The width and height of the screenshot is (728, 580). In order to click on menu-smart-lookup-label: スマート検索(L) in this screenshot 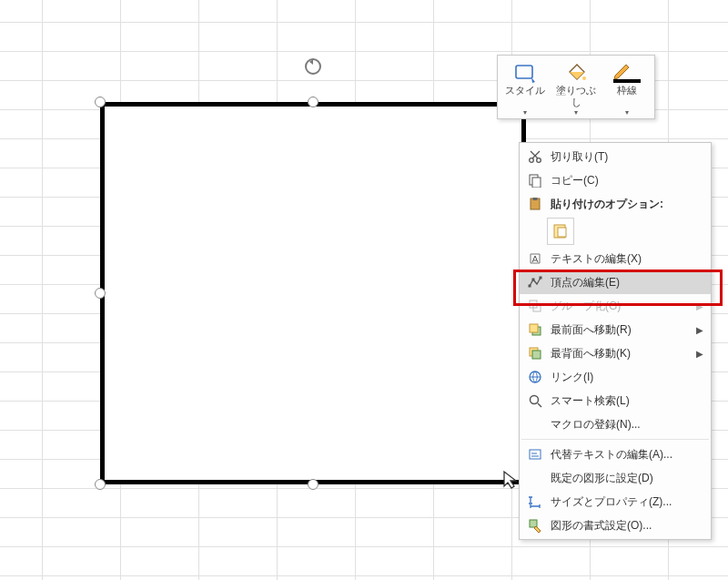, I will do `click(627, 401)`.